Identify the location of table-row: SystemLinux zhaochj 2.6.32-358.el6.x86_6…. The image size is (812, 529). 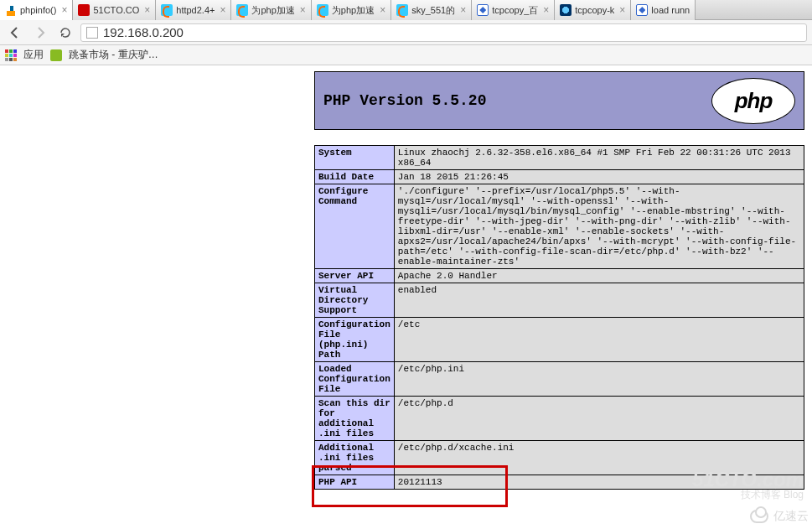
(560, 158).